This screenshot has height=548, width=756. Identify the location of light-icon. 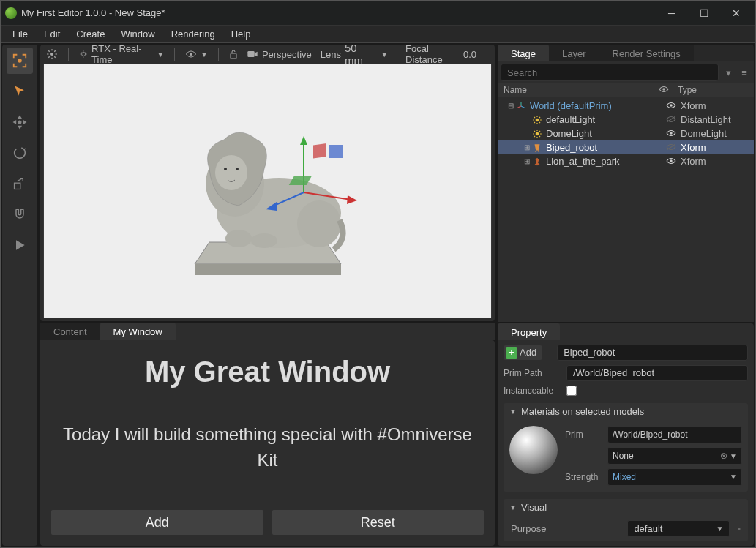
(537, 120).